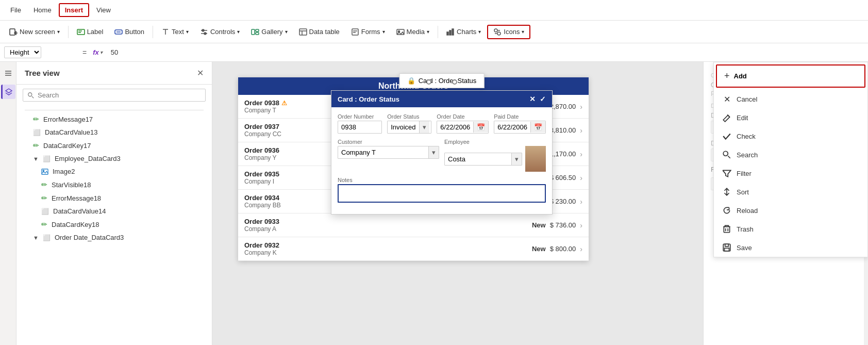 The image size is (868, 345). I want to click on search-menu-icon, so click(727, 155).